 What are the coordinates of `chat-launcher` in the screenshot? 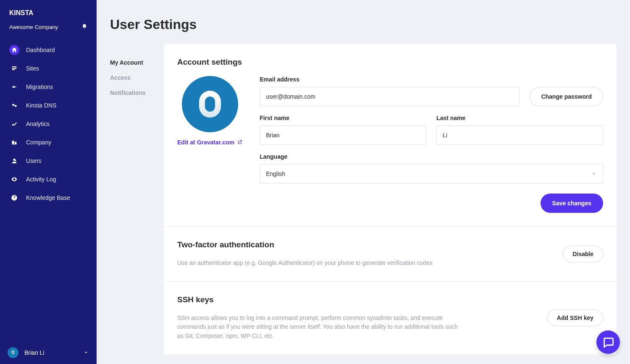 It's located at (608, 342).